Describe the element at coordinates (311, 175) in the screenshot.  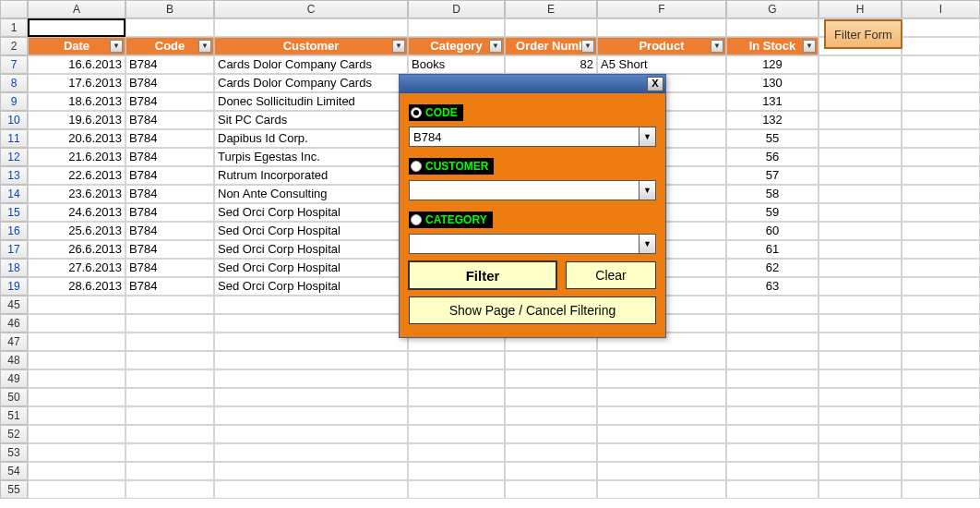
I see `cell: Rutrum Incorporated` at that location.